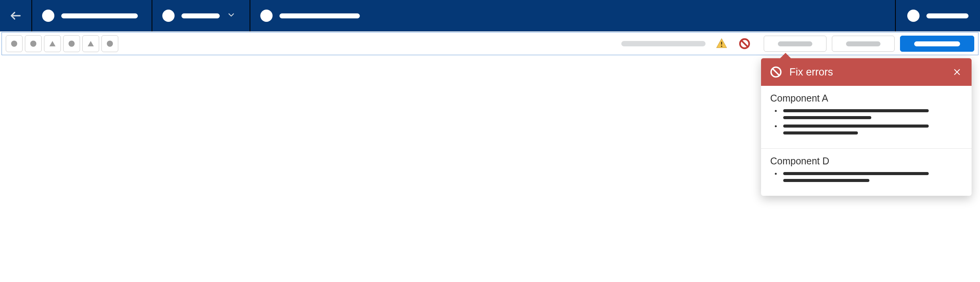 Image resolution: width=980 pixels, height=282 pixels. Describe the element at coordinates (957, 72) in the screenshot. I see `close-icon` at that location.